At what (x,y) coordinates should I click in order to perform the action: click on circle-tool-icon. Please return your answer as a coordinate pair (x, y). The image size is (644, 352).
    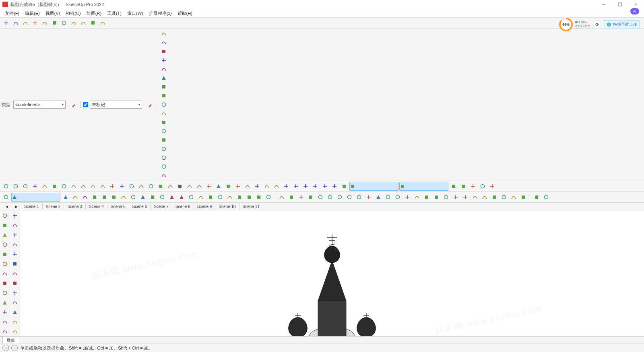
    Looking at the image, I should click on (5, 293).